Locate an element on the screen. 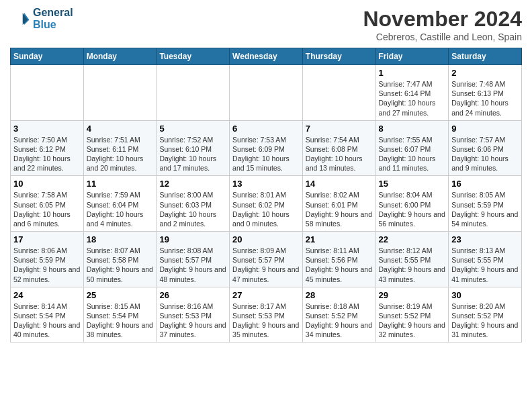 This screenshot has height=411, width=532. day-info: Sunrise: 8:04 AMSunset: 6:00 PMDaylight:… is located at coordinates (412, 210).